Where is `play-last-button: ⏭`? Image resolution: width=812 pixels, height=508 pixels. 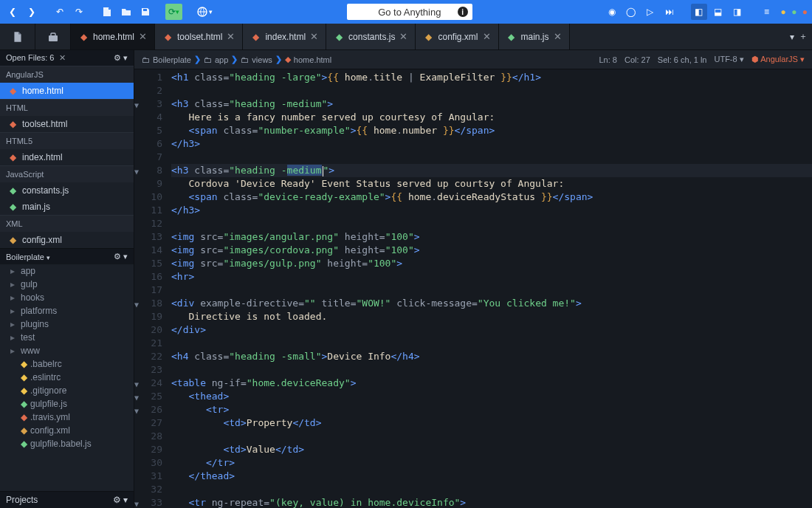
play-last-button: ⏭ is located at coordinates (670, 12).